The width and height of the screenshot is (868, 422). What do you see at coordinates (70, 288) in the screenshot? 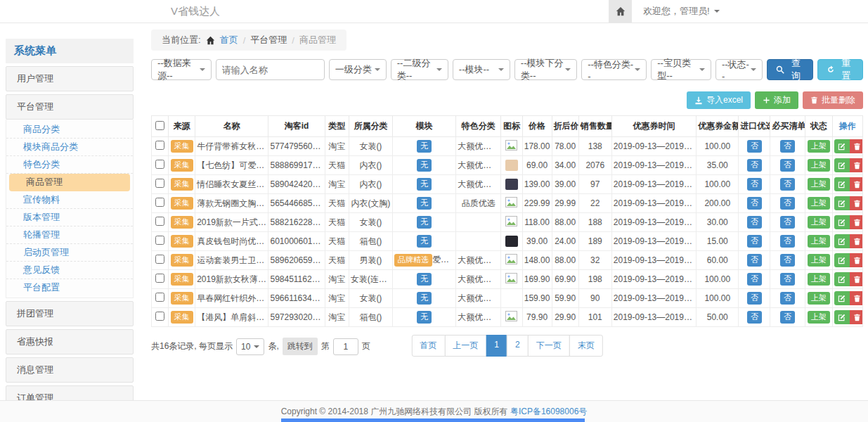
I see `sidebar-item-平台配置: 平台配置` at bounding box center [70, 288].